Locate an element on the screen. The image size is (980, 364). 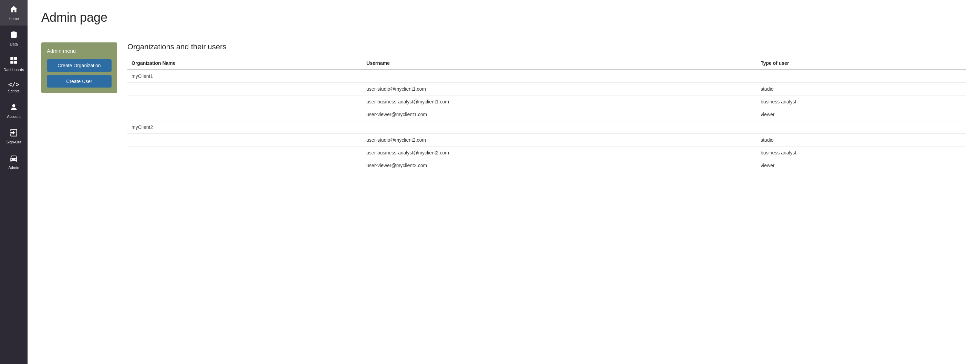
cell-username: user-studio@myclient2.com is located at coordinates (559, 140).